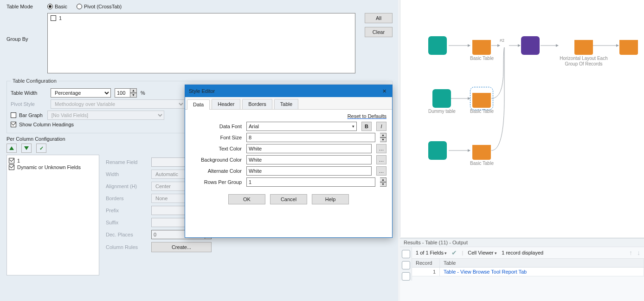 The height and width of the screenshot is (301, 644). I want to click on list-item: Dynamic or Unknown Fields, so click(53, 167).